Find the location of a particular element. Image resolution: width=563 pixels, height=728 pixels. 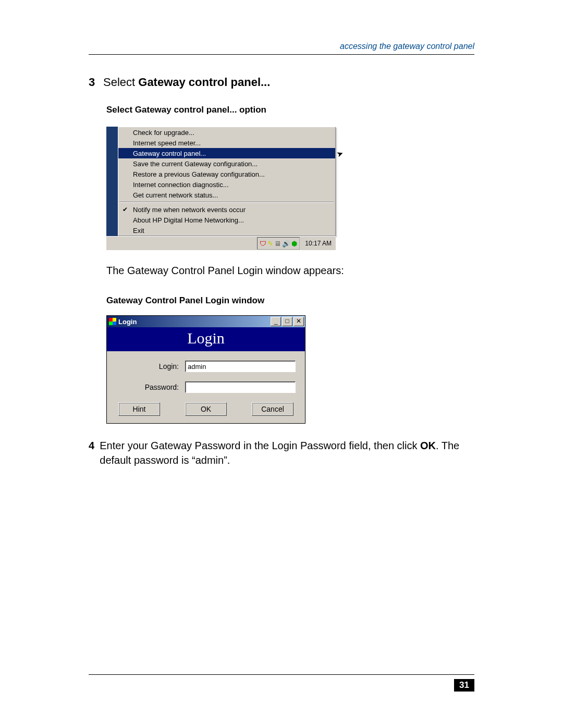

system-tray: 🛡 ✎ 🖥 🔊 ⬢ is located at coordinates (278, 243).